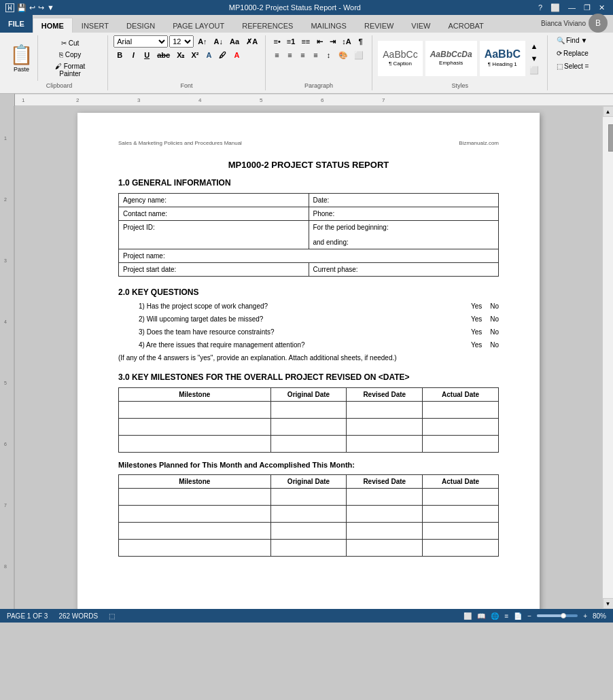  I want to click on justify-button: ≡, so click(316, 55).